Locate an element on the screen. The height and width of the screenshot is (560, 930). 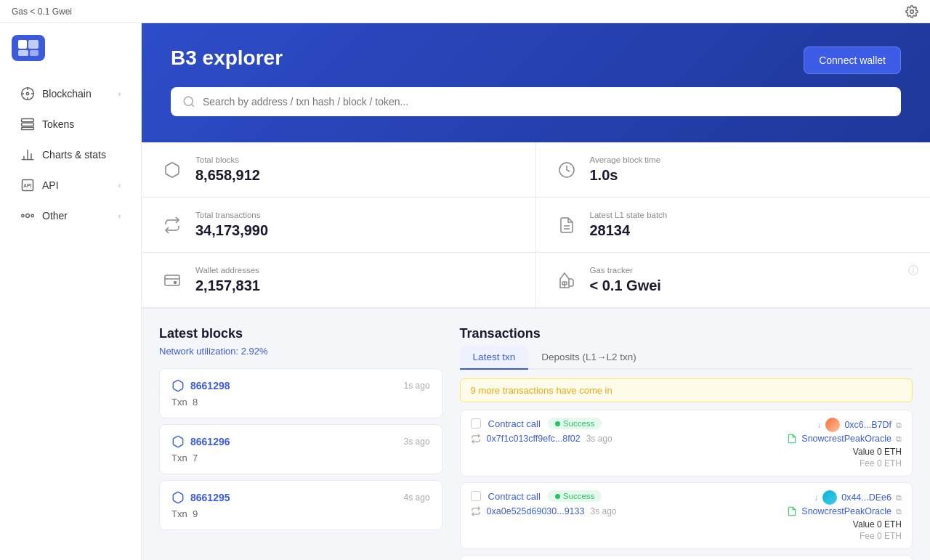
txn-status-0: Success is located at coordinates (575, 423).